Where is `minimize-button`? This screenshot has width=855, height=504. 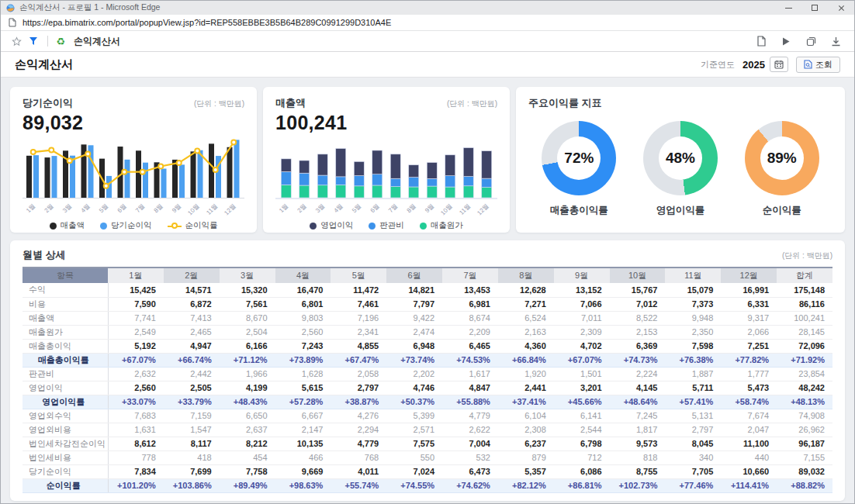
minimize-button is located at coordinates (788, 8).